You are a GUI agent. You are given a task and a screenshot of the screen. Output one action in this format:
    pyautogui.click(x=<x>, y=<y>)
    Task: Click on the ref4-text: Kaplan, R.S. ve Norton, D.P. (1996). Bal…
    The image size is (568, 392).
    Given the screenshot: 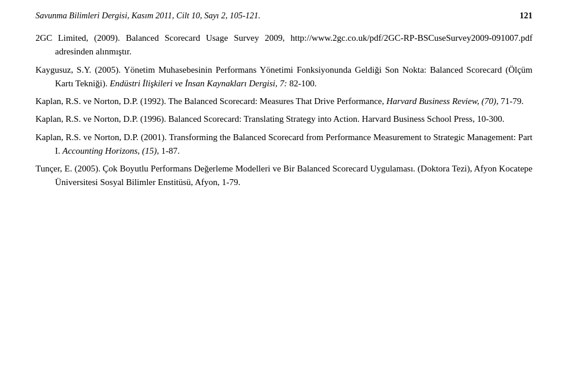 What is the action you would take?
    pyautogui.click(x=270, y=119)
    